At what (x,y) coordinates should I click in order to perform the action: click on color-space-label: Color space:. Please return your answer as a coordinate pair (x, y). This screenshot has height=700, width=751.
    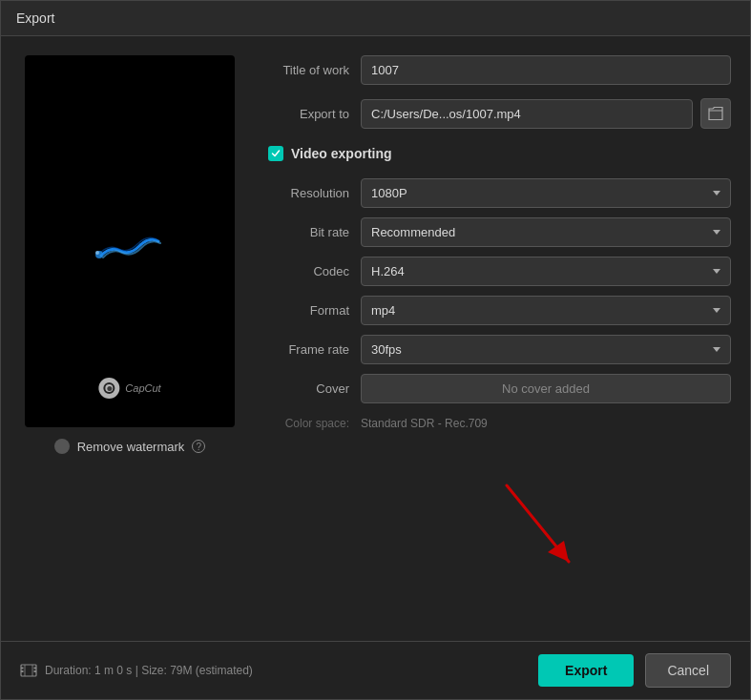
    Looking at the image, I should click on (309, 423).